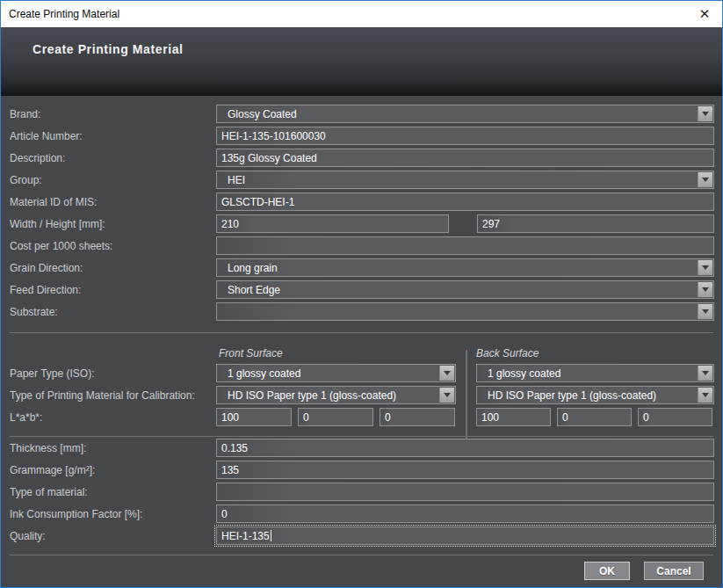 The width and height of the screenshot is (723, 588). Describe the element at coordinates (362, 417) in the screenshot. I see `lab-row: L*a*b*:` at that location.